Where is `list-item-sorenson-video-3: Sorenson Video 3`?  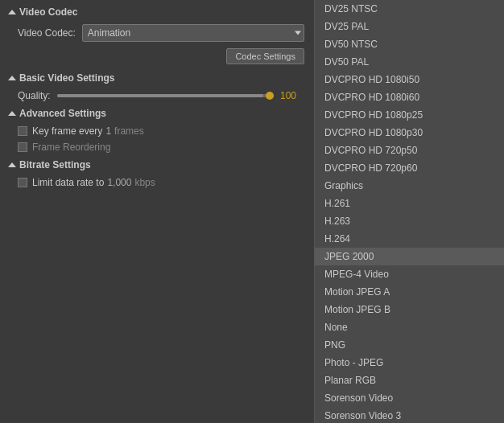 list-item-sorenson-video-3: Sorenson Video 3 is located at coordinates (409, 415).